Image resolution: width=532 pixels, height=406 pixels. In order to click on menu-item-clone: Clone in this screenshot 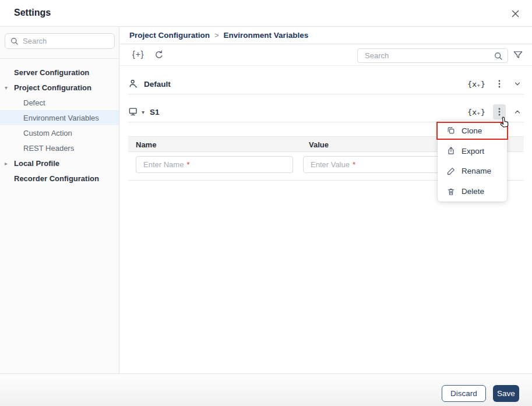, I will do `click(472, 130)`.